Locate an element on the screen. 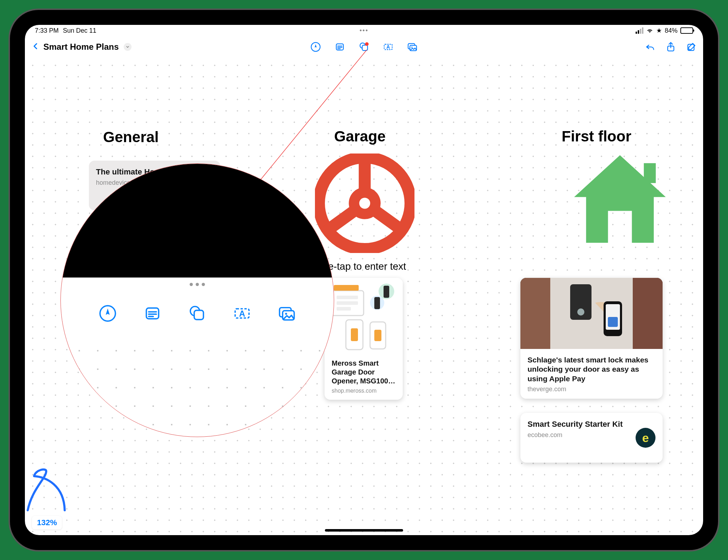 This screenshot has height=560, width=728. ecobee-logo-icon: e is located at coordinates (646, 438).